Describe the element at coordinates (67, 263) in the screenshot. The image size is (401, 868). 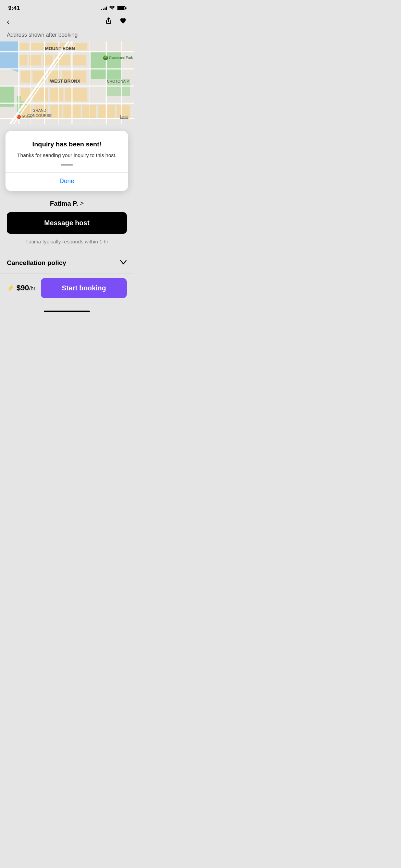
I see `cancellation-policy-section: Cancellation policy` at that location.